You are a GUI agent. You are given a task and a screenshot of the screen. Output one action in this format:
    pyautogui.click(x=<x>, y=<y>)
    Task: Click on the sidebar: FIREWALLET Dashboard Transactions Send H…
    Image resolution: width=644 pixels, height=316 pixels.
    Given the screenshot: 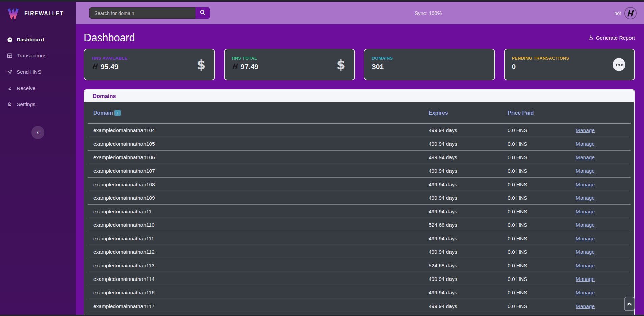 What is the action you would take?
    pyautogui.click(x=38, y=158)
    